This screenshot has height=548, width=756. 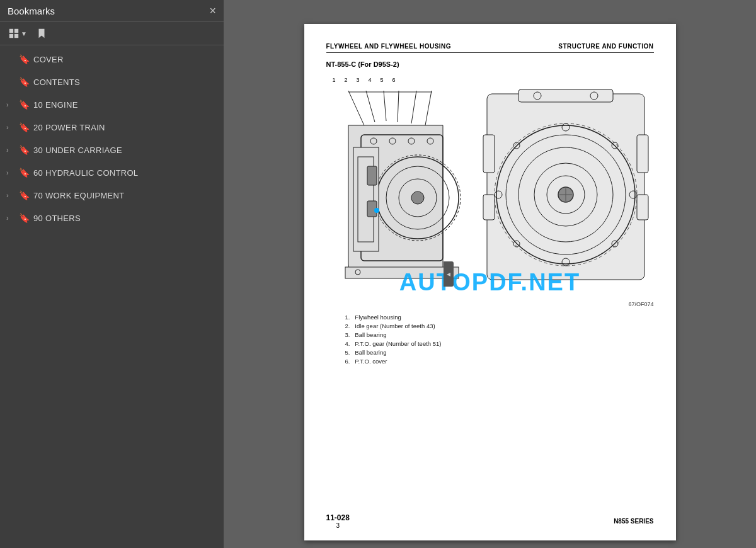 I want to click on sidebar-header: Bookmarks ×, so click(x=112, y=11).